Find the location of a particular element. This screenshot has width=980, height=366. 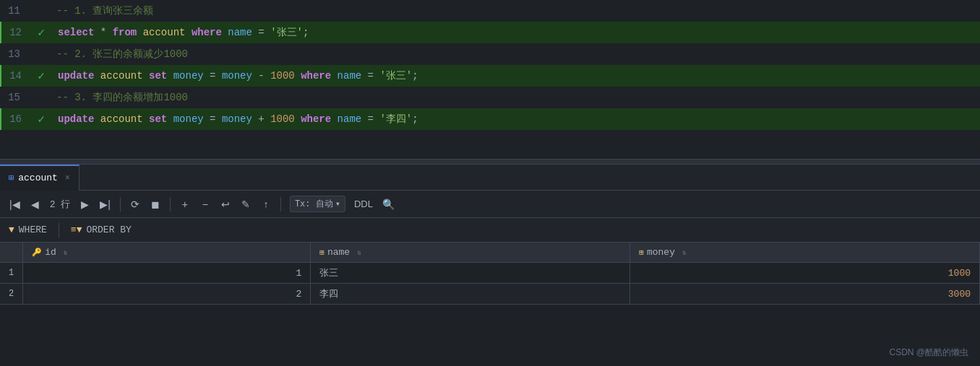

tx-chevron-icon: ▾ is located at coordinates (338, 204).